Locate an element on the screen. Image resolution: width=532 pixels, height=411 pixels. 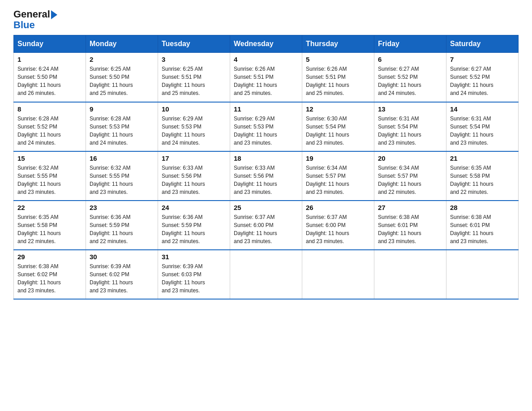
calendar-cell: 10 Sunrise: 6:29 AM Sunset: 5:53 PM Dayl… is located at coordinates (194, 127).